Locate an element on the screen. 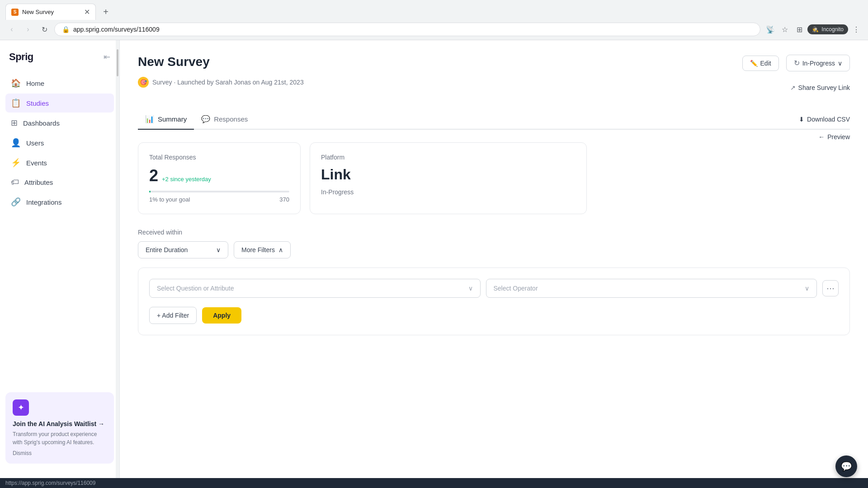 This screenshot has width=868, height=488. platform-card: Platform Link In-Progress is located at coordinates (448, 178).